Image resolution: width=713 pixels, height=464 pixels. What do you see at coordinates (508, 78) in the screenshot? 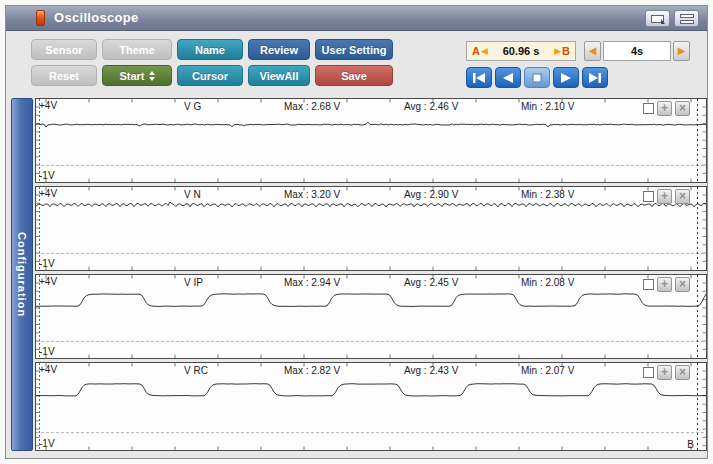
I see `step-back-button` at bounding box center [508, 78].